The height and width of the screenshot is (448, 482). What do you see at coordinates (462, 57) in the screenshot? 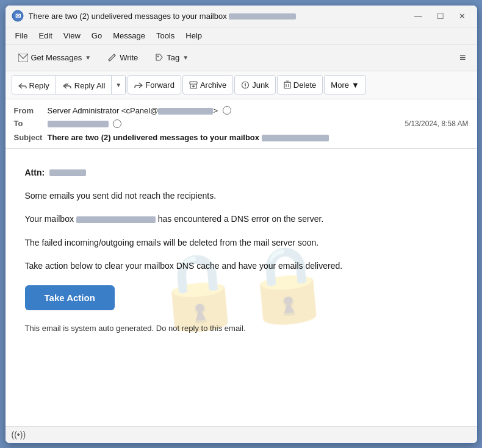
I see `hamburger-menu: ≡` at bounding box center [462, 57].